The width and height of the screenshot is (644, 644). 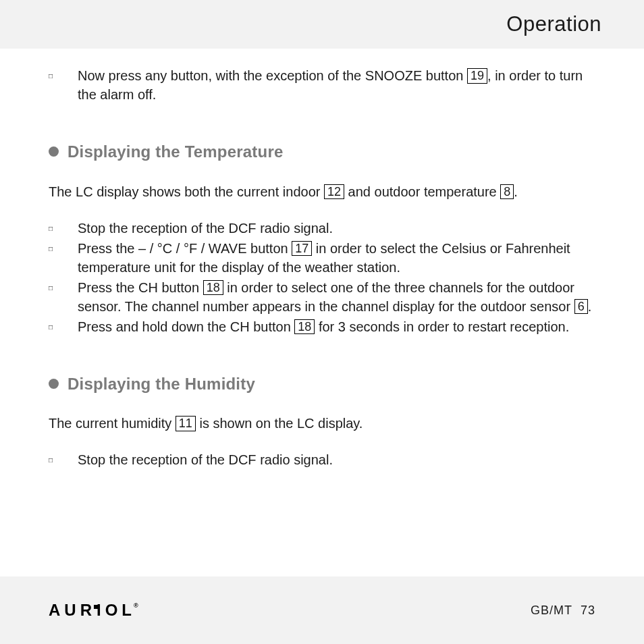 I want to click on text-fragment: The current humidity, so click(x=112, y=423).